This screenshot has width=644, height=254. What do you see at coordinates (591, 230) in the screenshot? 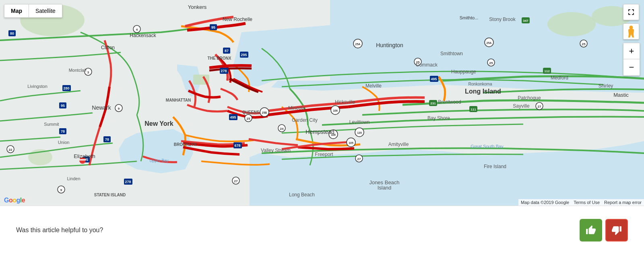
I see `feedback-yes-button` at bounding box center [591, 230].